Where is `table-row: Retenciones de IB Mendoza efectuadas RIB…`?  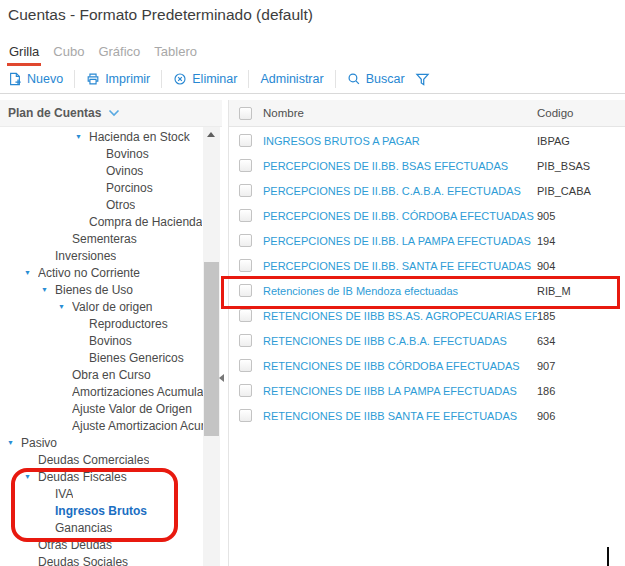 table-row: Retenciones de IB Mendoza efectuadas RIB… is located at coordinates (427, 290).